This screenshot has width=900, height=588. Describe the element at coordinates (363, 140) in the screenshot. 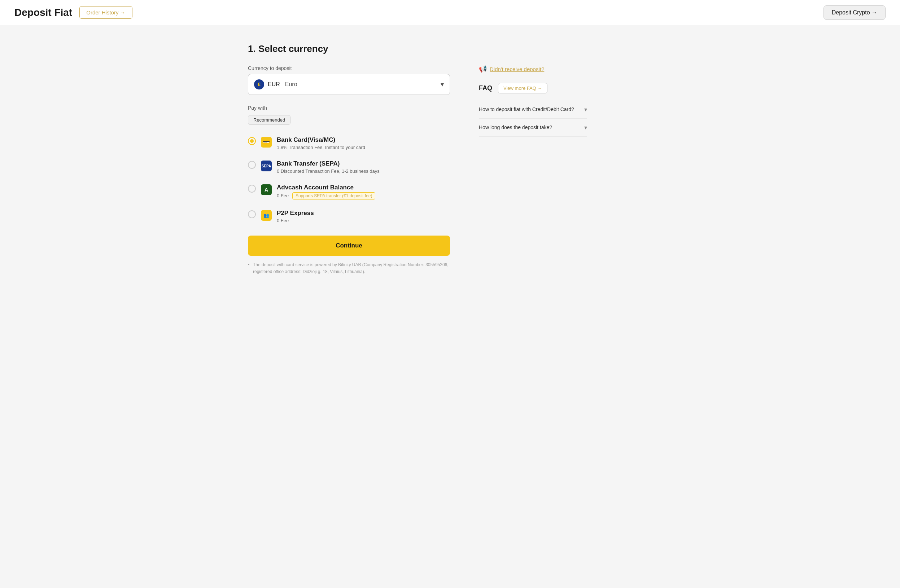

I see `bank-card-name: Bank Card(Visa/MC)` at that location.